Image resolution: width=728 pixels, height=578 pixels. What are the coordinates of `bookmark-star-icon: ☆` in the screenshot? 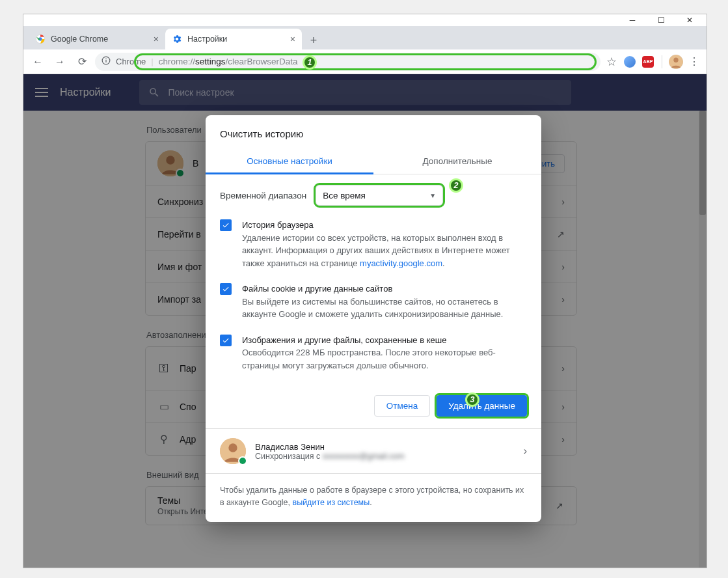 It's located at (612, 62).